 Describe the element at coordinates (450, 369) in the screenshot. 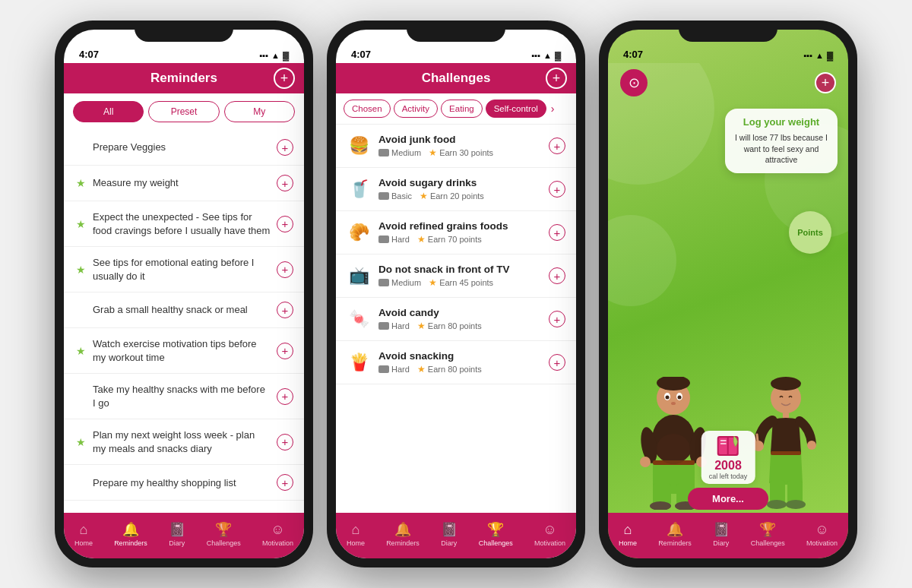

I see `points-label: ★ Earn 80 points` at that location.